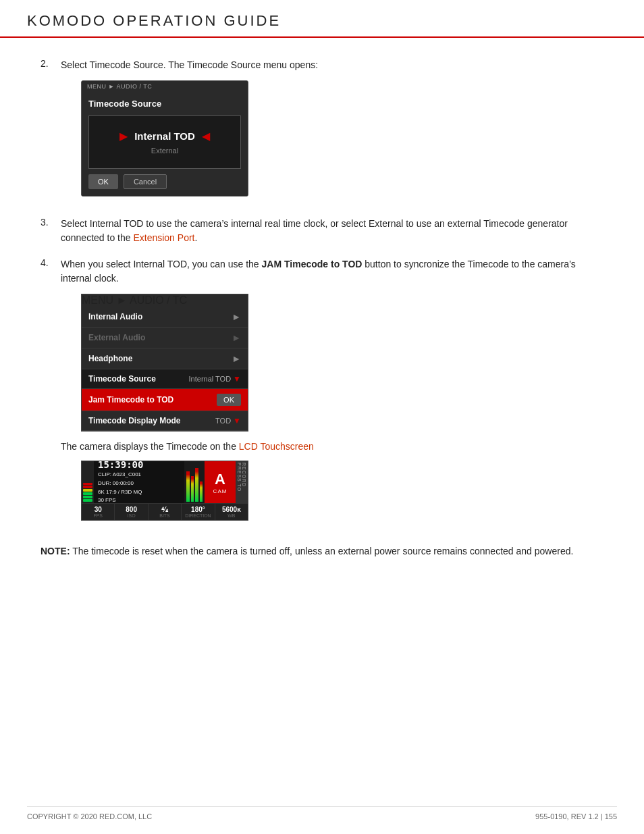 The height and width of the screenshot is (834, 644). I want to click on headphone-arrow: ►, so click(236, 359).